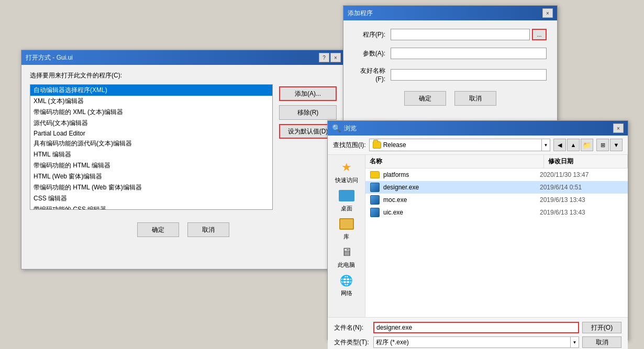 This screenshot has width=644, height=349. I want to click on location-dropdown-arrow: ▼, so click(546, 145).